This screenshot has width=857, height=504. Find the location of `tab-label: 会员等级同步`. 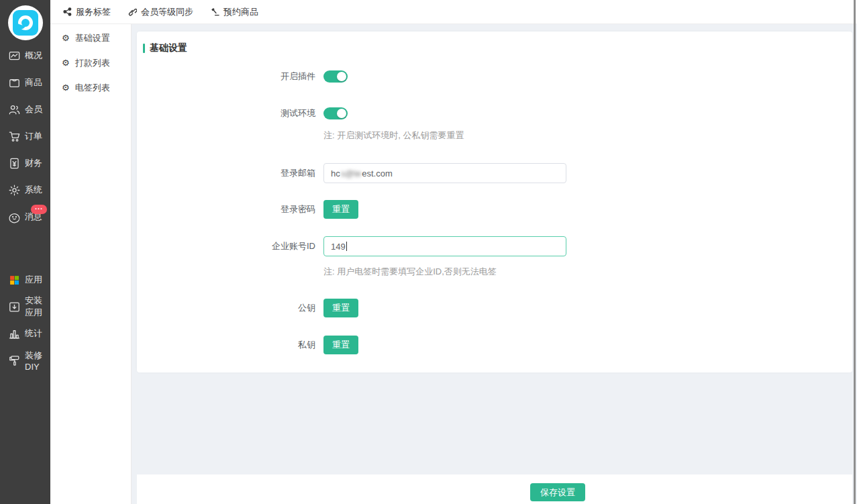

tab-label: 会员等级同步 is located at coordinates (167, 12).